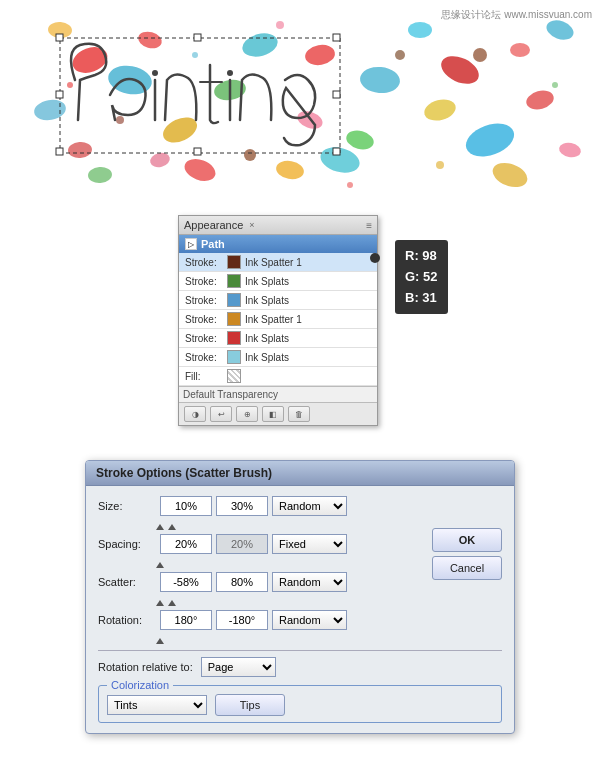 Image resolution: width=600 pixels, height=780 pixels. Describe the element at coordinates (204, 320) in the screenshot. I see `stroke-label-4: Stroke:` at that location.